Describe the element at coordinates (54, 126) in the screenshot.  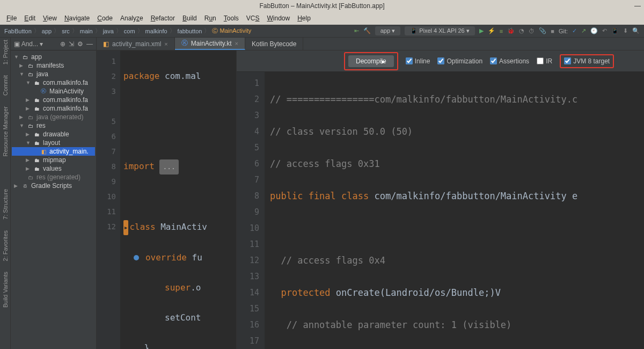
I see `tree-node-res: ▼🗀res` at that location.